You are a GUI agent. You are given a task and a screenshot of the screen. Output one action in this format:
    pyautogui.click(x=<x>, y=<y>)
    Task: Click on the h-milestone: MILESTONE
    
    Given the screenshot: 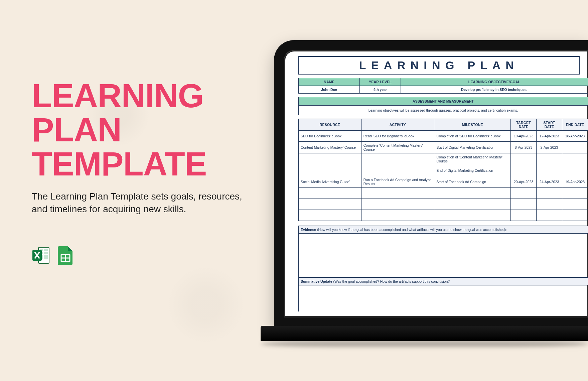 What is the action you would take?
    pyautogui.click(x=472, y=125)
    